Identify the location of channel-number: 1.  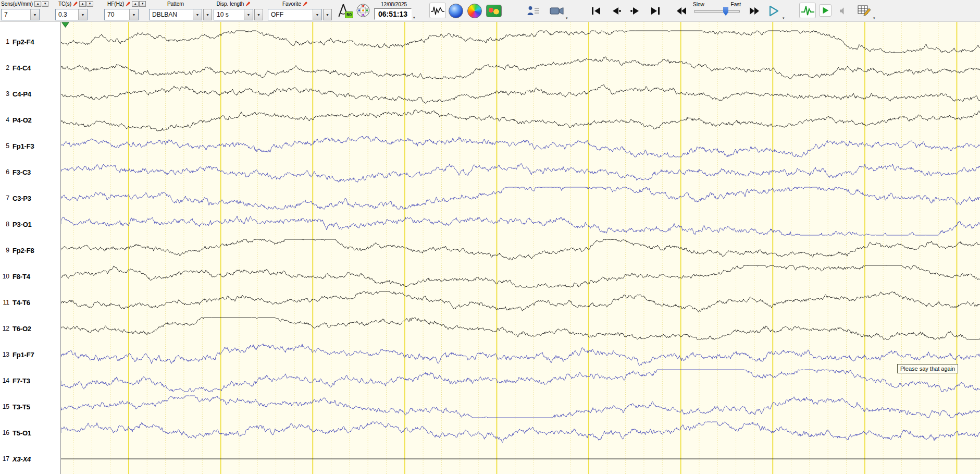
(5, 42).